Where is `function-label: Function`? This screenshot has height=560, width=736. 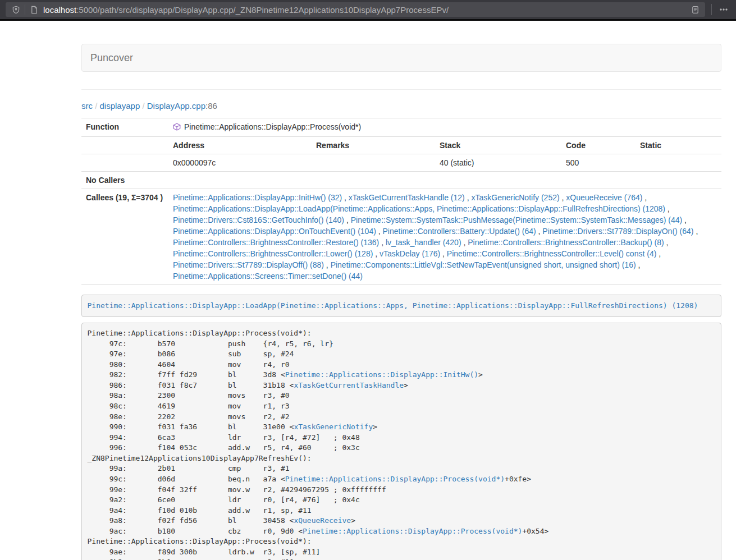
function-label: Function is located at coordinates (125, 128).